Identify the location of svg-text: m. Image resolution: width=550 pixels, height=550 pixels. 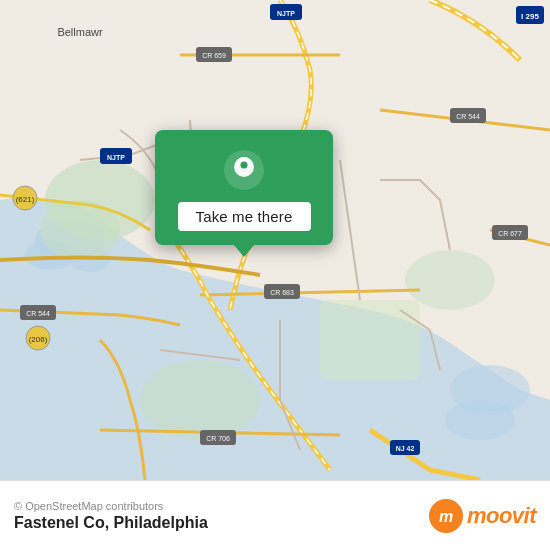
(446, 516).